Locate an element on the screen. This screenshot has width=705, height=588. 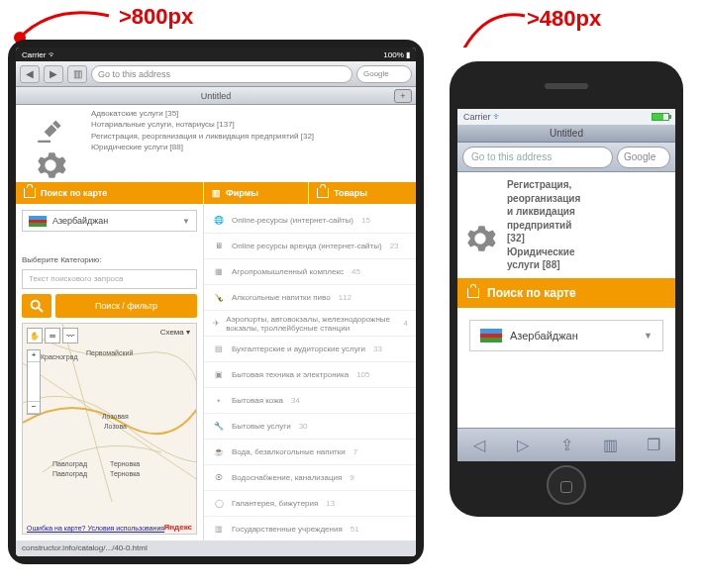
list-item: услуги [88] is located at coordinates (589, 265).